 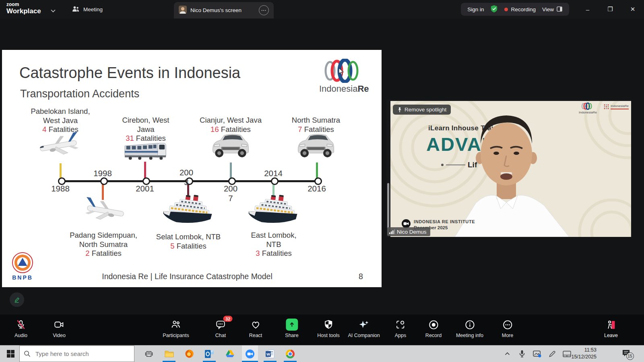 I want to click on tray-pen-icon, so click(x=552, y=354).